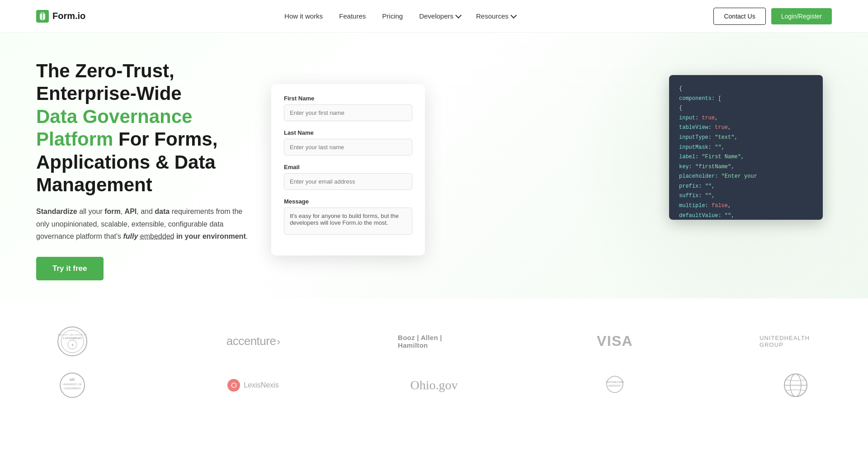  I want to click on logo-unitedhealth: UNITEDHEALTH GROUP, so click(796, 341).